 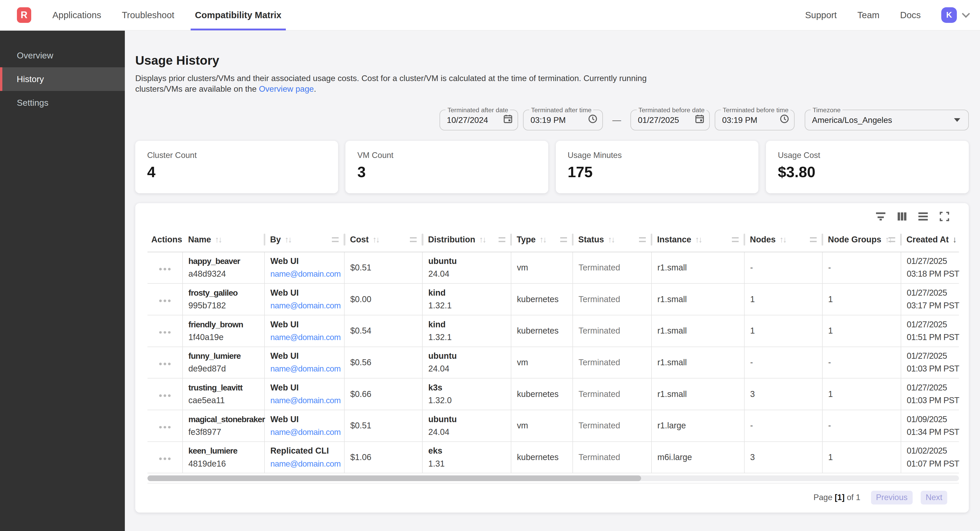 What do you see at coordinates (466, 331) in the screenshot?
I see `cell-distribution: kind1.32.1` at bounding box center [466, 331].